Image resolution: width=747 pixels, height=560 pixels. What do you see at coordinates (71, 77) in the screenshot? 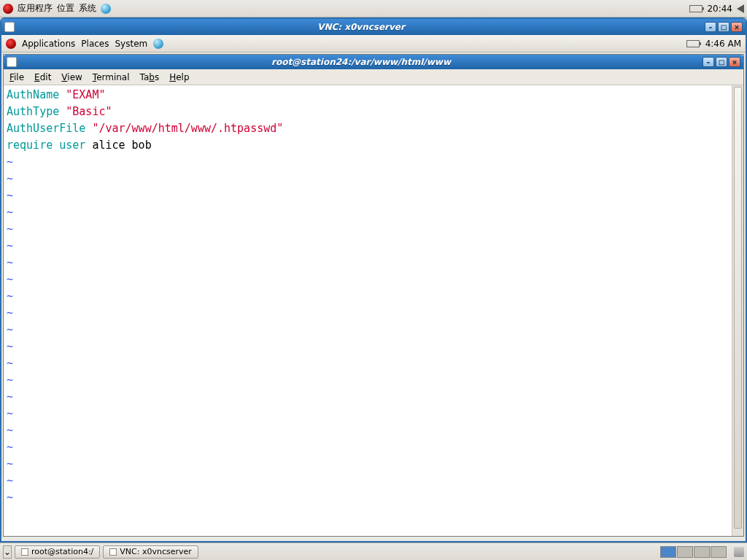
I see `menu-view: View` at bounding box center [71, 77].